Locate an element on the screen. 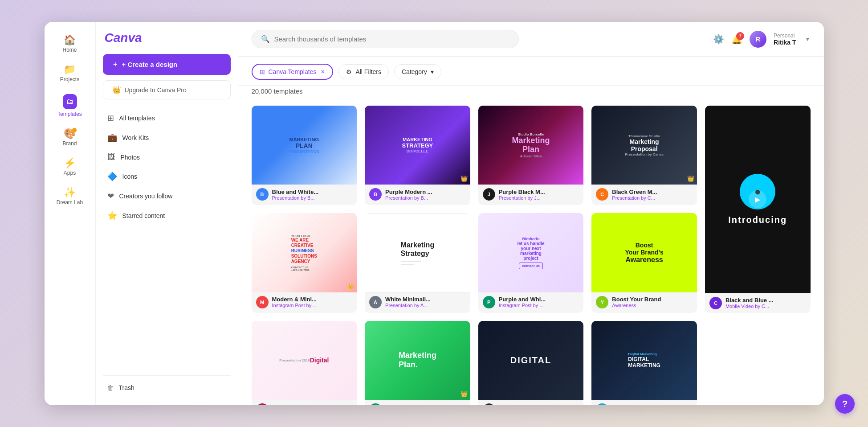 This screenshot has height=427, width=868. category-chevron-icon: ▾ is located at coordinates (432, 72).